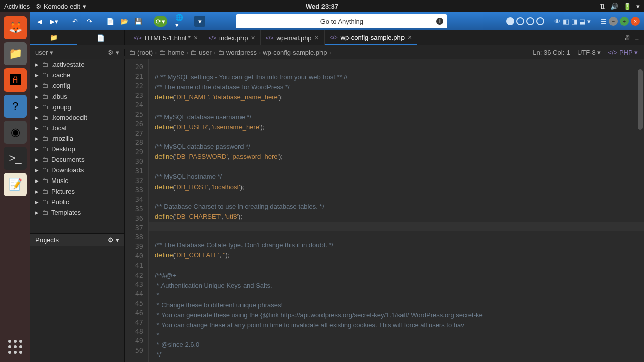 This screenshot has height=362, width=644. Describe the element at coordinates (337, 38) in the screenshot. I see `tabs-row: 📁 📄 </>HTML5-1.html *×</>index.php×</>wp…` at that location.